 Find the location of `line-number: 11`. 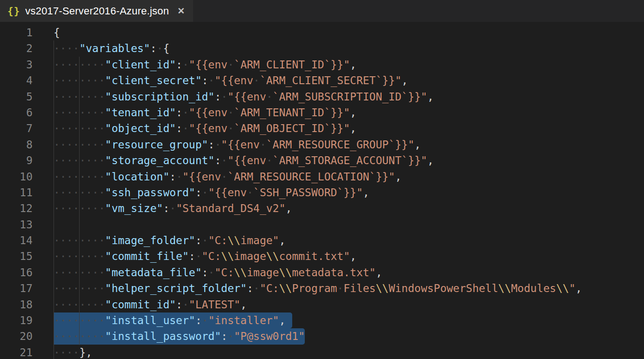

line-number: 11 is located at coordinates (16, 193).